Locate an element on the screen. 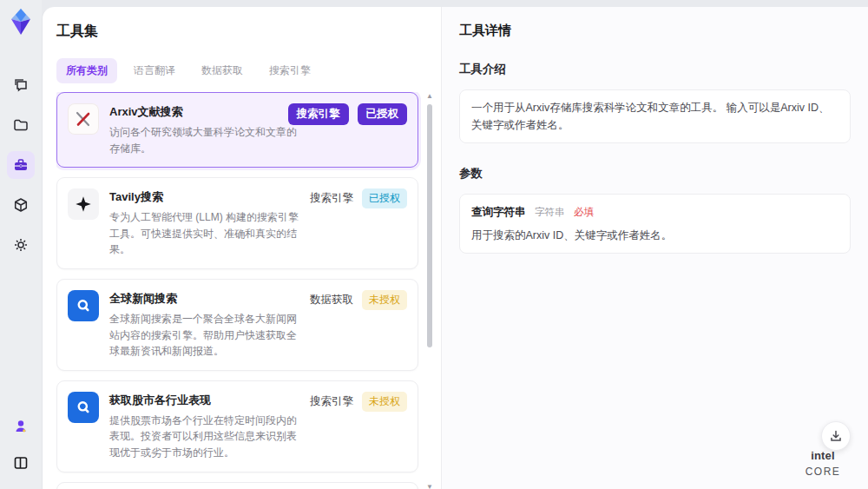 The image size is (868, 489). package-icon is located at coordinates (21, 205).